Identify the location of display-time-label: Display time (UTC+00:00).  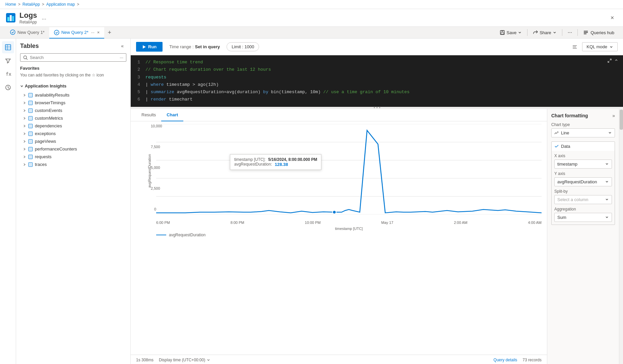
(182, 360).